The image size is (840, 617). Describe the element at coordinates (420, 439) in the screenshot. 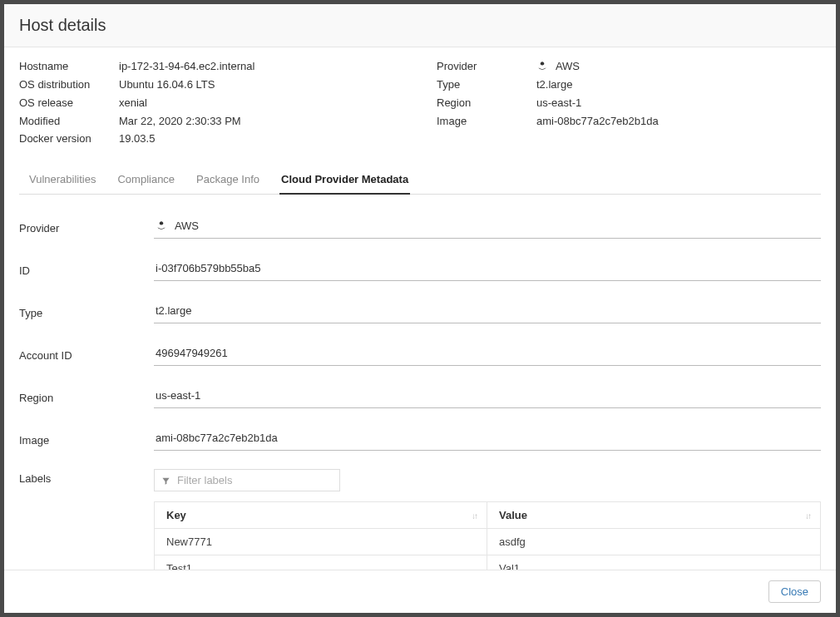

I see `detail-row-image: Image ami-08bc77a2c7eb2b1da` at that location.